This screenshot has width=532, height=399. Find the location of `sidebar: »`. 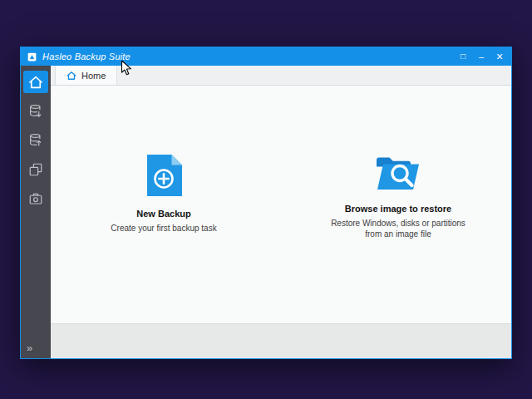

sidebar: » is located at coordinates (36, 212).